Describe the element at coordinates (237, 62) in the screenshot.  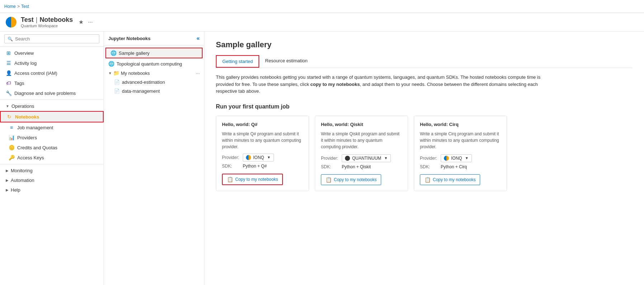
I see `tab-getting-started: Getting started` at that location.